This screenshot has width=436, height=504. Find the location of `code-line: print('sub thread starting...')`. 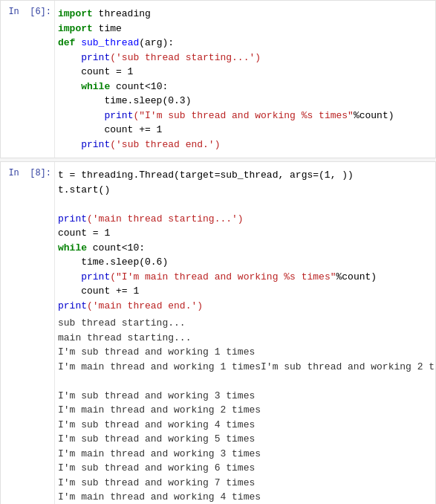

code-line: print('sub thread starting...') is located at coordinates (244, 58).